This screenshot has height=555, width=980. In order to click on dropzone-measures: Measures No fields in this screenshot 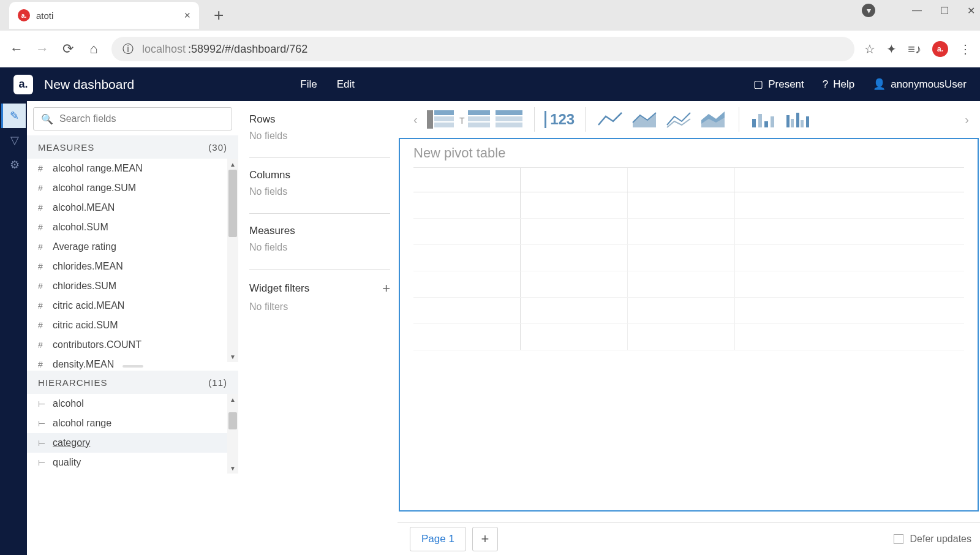, I will do `click(320, 247)`.